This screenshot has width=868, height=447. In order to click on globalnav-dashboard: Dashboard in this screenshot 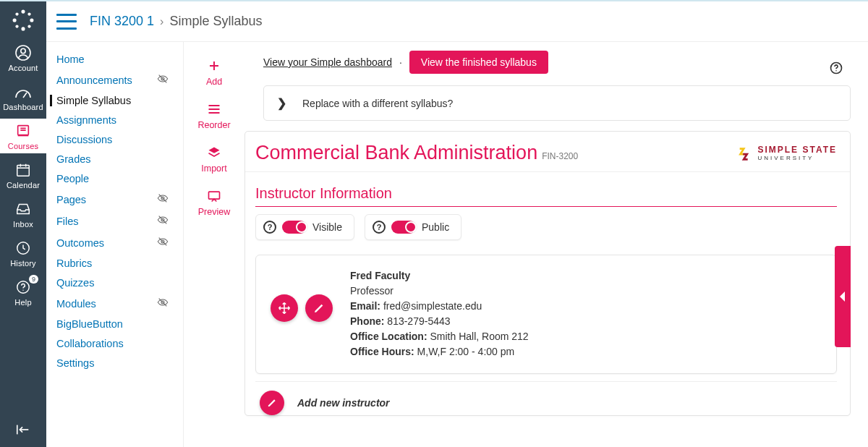, I will do `click(23, 97)`.